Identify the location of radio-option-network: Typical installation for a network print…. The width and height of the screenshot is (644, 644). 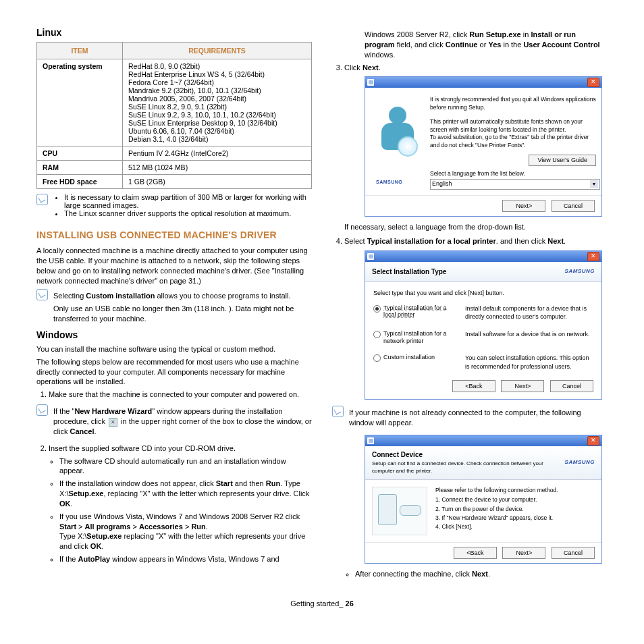
(483, 338).